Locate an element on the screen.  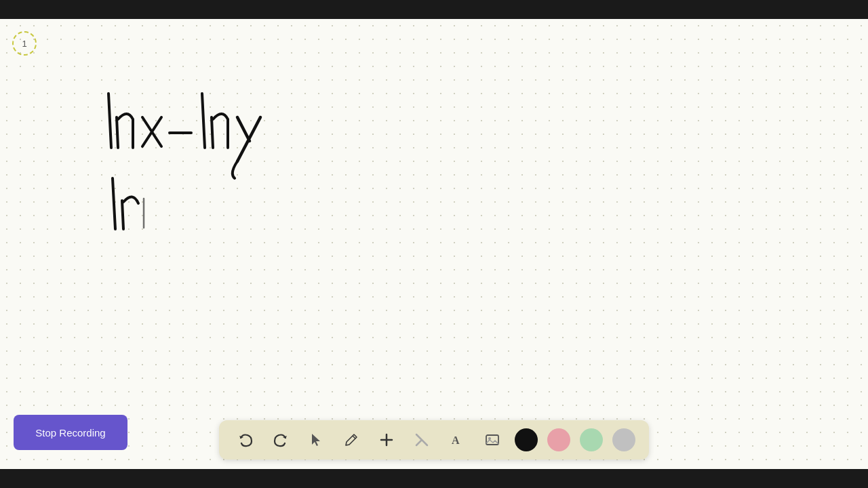
image-button is located at coordinates (492, 440).